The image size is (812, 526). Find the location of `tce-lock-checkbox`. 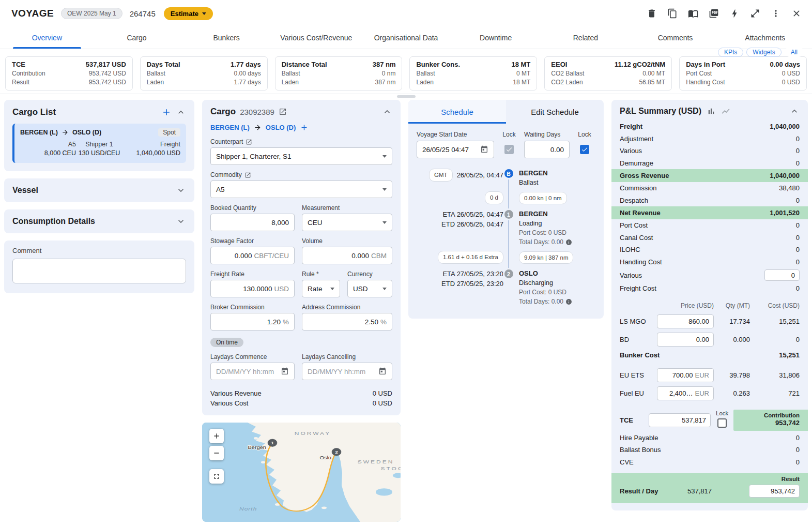

tce-lock-checkbox is located at coordinates (722, 423).